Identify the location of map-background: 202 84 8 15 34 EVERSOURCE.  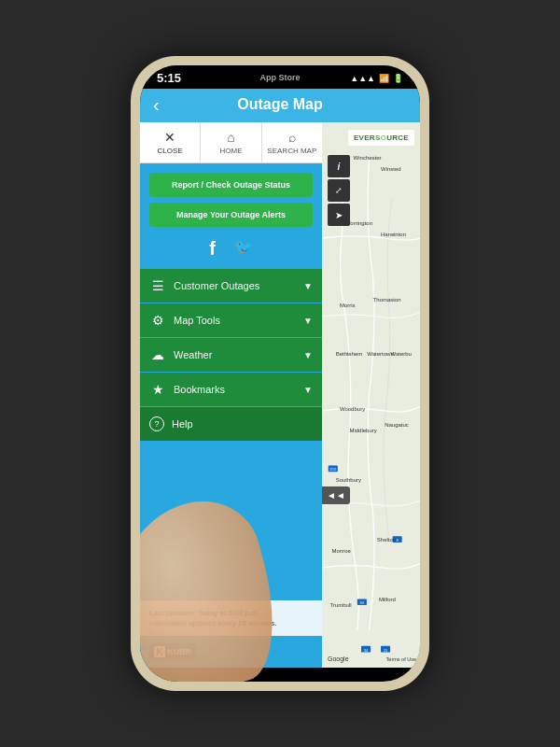
(371, 395).